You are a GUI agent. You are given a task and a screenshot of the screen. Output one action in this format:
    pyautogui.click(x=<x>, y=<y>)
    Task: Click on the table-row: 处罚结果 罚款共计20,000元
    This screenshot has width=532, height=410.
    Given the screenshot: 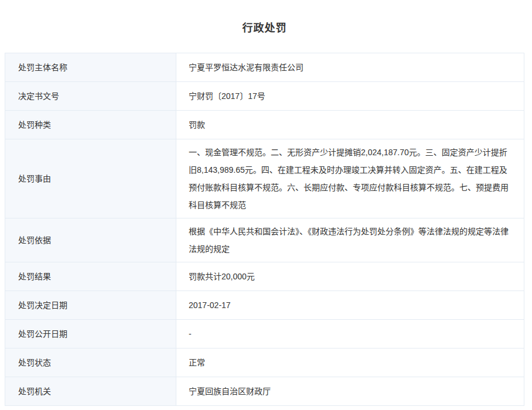 What is the action you would take?
    pyautogui.click(x=265, y=276)
    